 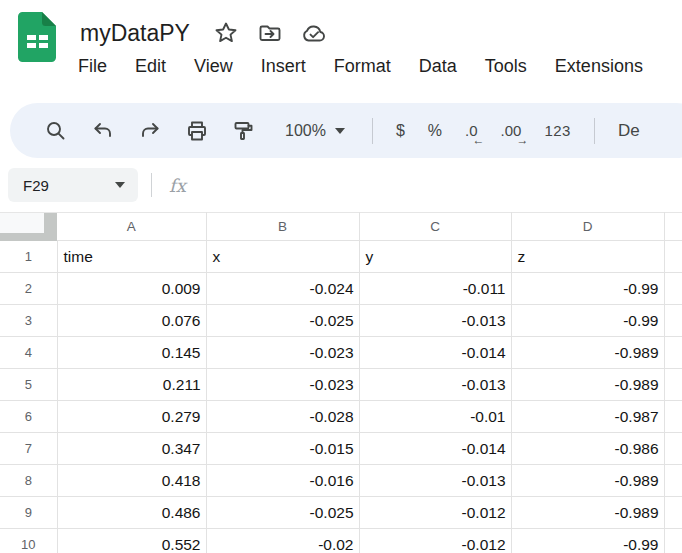 What do you see at coordinates (673, 289) in the screenshot?
I see `cell-e2` at bounding box center [673, 289].